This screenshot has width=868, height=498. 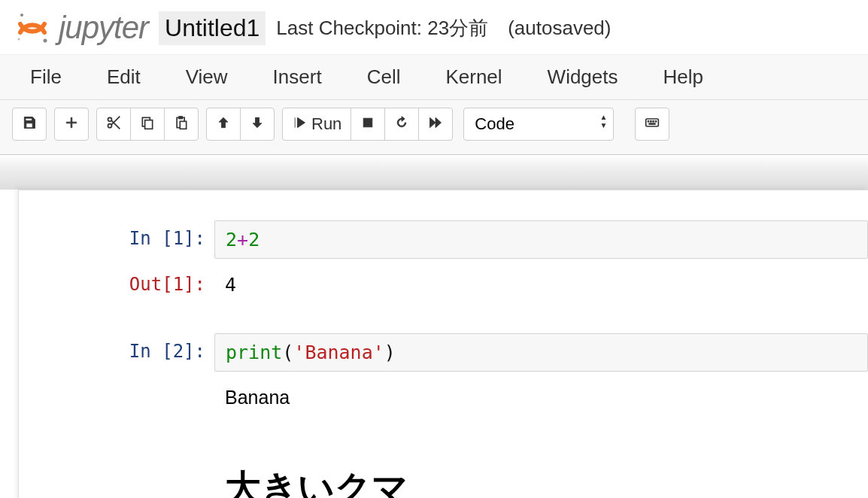 I want to click on run-button: Run, so click(x=317, y=124).